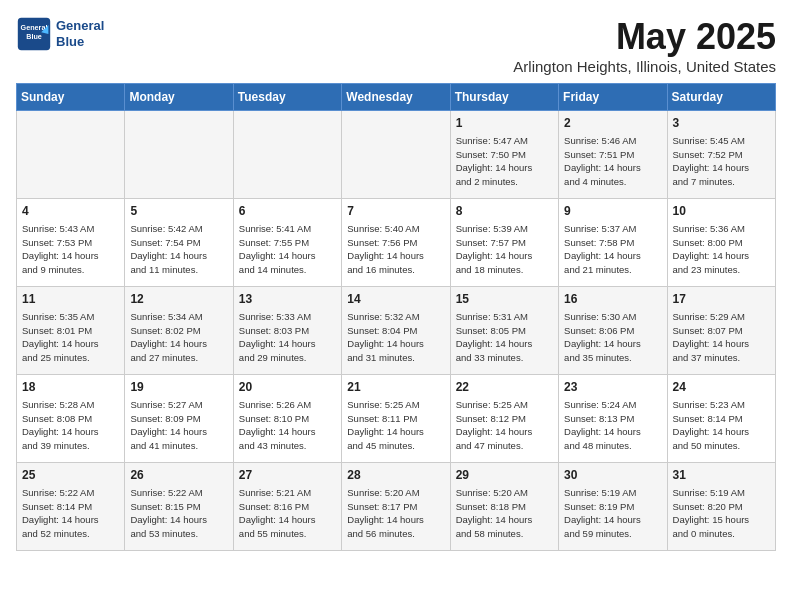  I want to click on day-info: Sunrise: 5:47 AM Sunset: 7:50 PM Dayligh…, so click(504, 162).